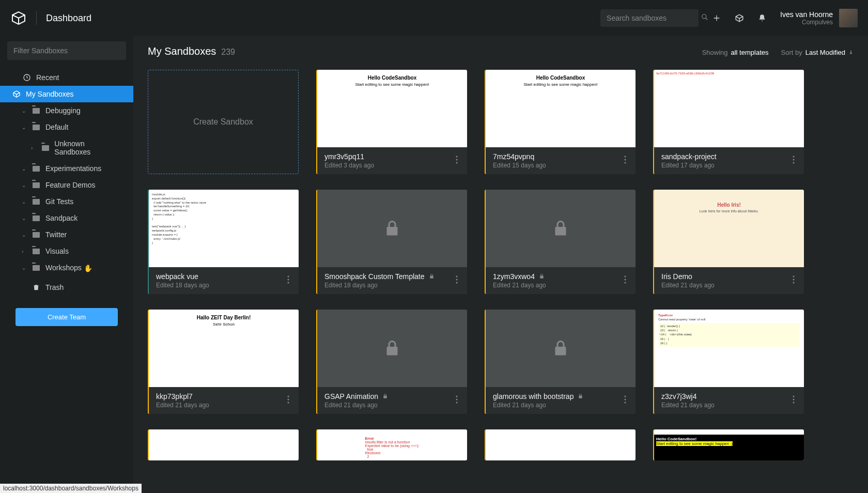 This screenshot has height=493, width=868. What do you see at coordinates (762, 18) in the screenshot?
I see `bell-icon` at bounding box center [762, 18].